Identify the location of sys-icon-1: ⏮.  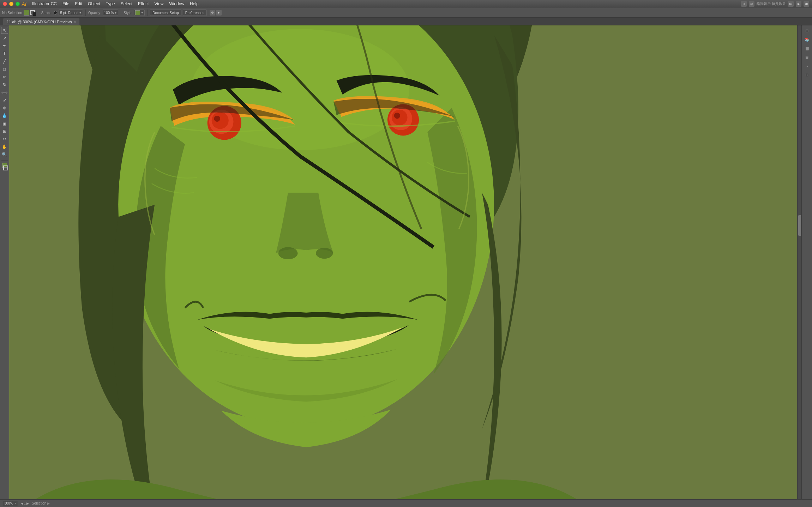
(791, 4).